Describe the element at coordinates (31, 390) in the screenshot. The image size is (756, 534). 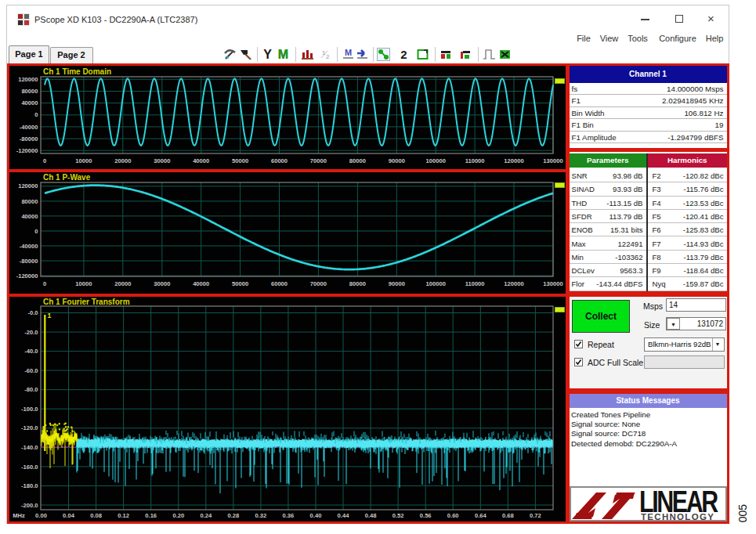
I see `svg-text: -80.0` at that location.